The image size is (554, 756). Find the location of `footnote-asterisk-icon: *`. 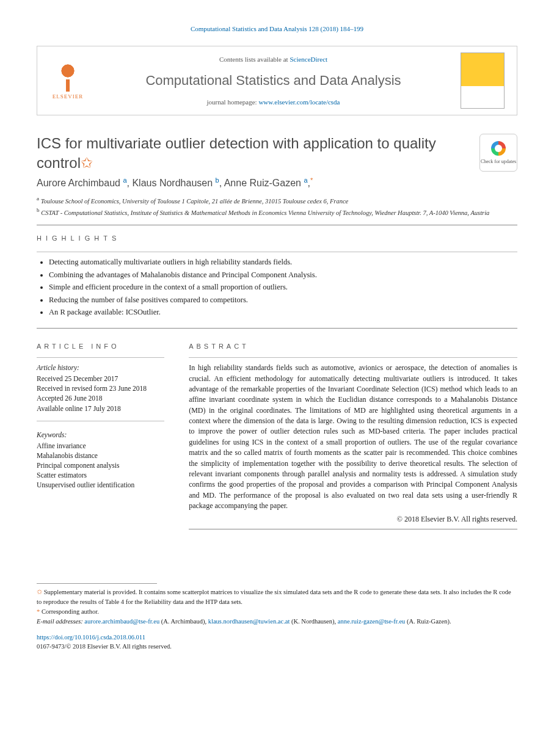

footnote-asterisk-icon: * is located at coordinates (38, 612).